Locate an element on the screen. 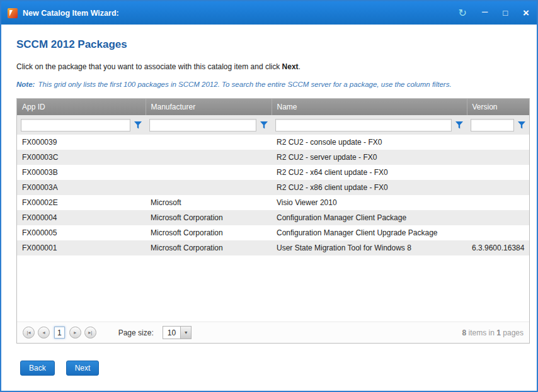 The image size is (538, 392). cell-name: R2 CU2 - x64 client update - FX0 is located at coordinates (369, 172).